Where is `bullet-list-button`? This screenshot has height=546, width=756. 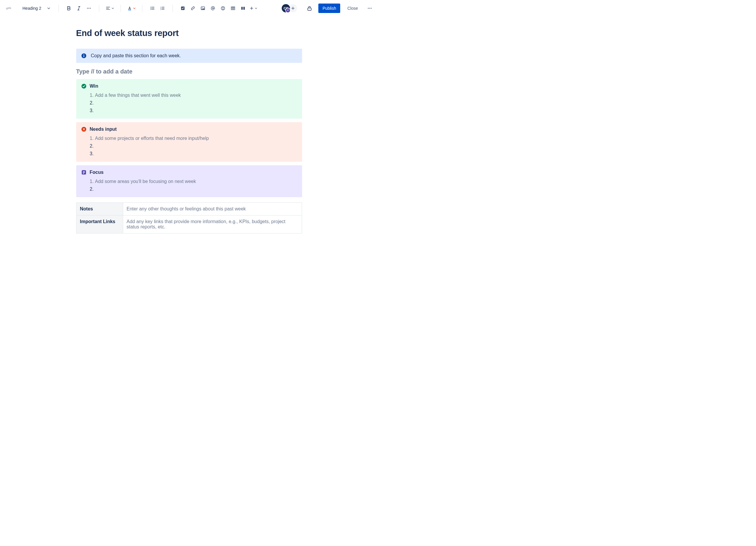
bullet-list-button is located at coordinates (152, 8).